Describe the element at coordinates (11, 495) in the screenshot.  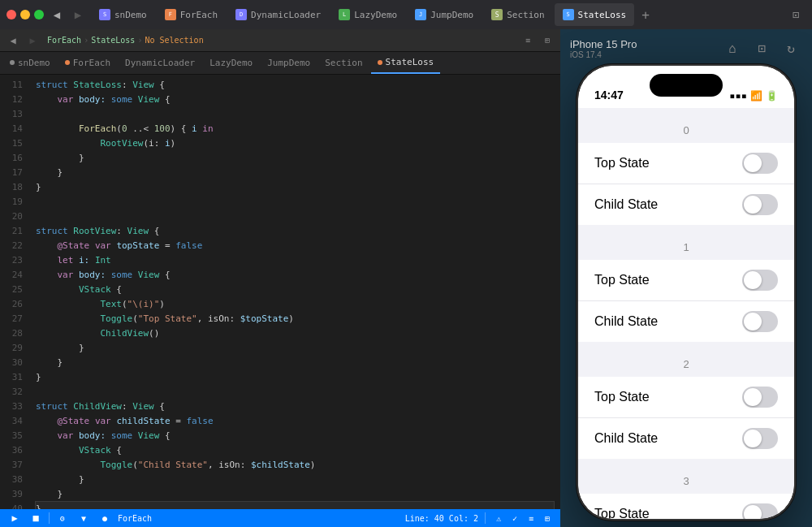
I see `line-number-39: 39` at that location.